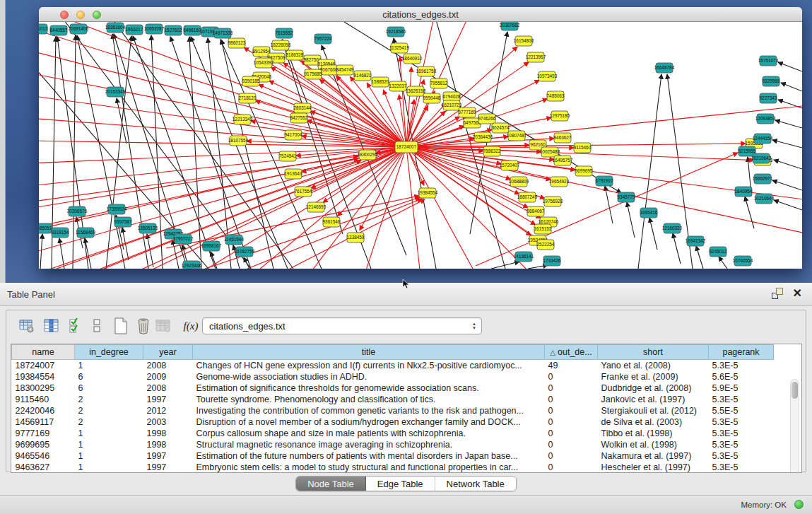  Describe the element at coordinates (52, 326) in the screenshot. I see `table-column-icon` at that location.